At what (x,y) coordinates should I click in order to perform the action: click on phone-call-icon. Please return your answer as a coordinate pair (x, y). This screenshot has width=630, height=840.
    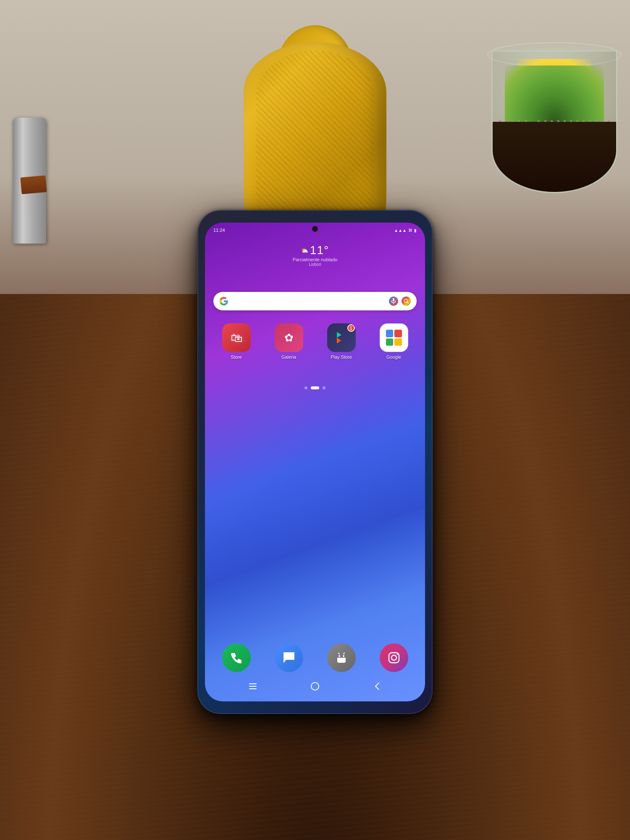
    Looking at the image, I should click on (236, 658).